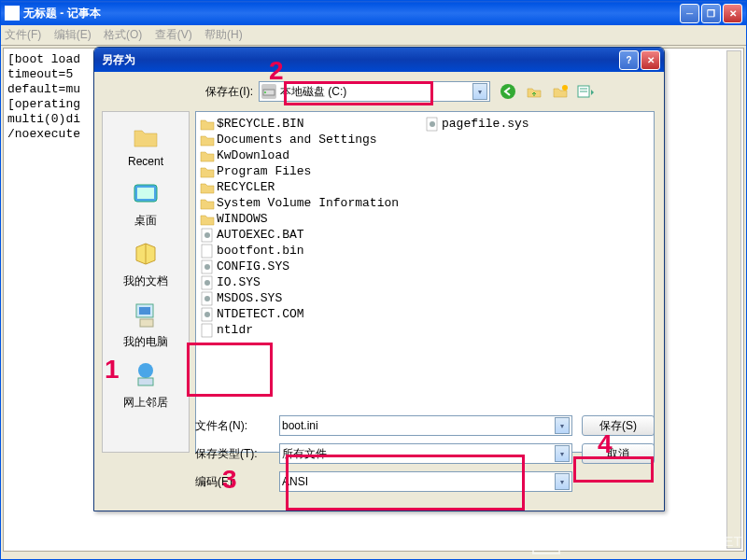  What do you see at coordinates (146, 145) in the screenshot?
I see `place-recent: Recent` at bounding box center [146, 145].